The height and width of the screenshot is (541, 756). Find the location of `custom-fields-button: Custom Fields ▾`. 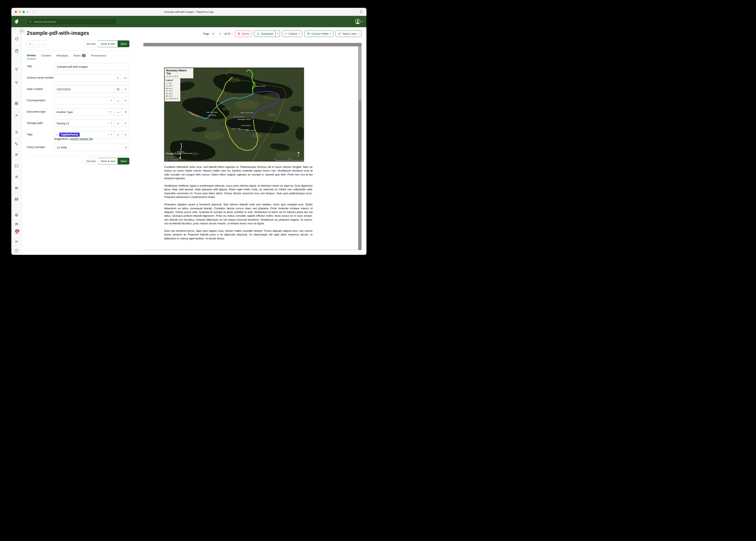

custom-fields-button: Custom Fields ▾ is located at coordinates (319, 34).